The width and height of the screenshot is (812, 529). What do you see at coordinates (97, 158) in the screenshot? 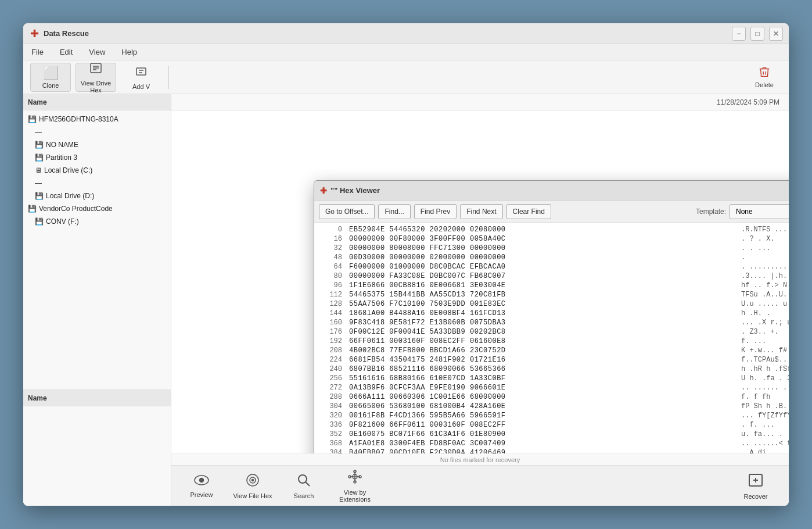
I see `sidebar-item-partition3: 💾 Partition 3` at bounding box center [97, 158].